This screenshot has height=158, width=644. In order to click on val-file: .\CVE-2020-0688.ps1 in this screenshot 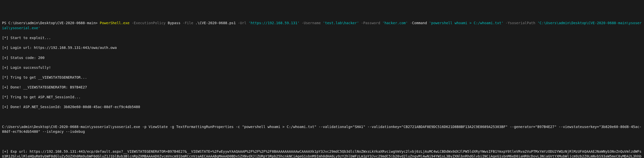, I will do `click(216, 23)`.